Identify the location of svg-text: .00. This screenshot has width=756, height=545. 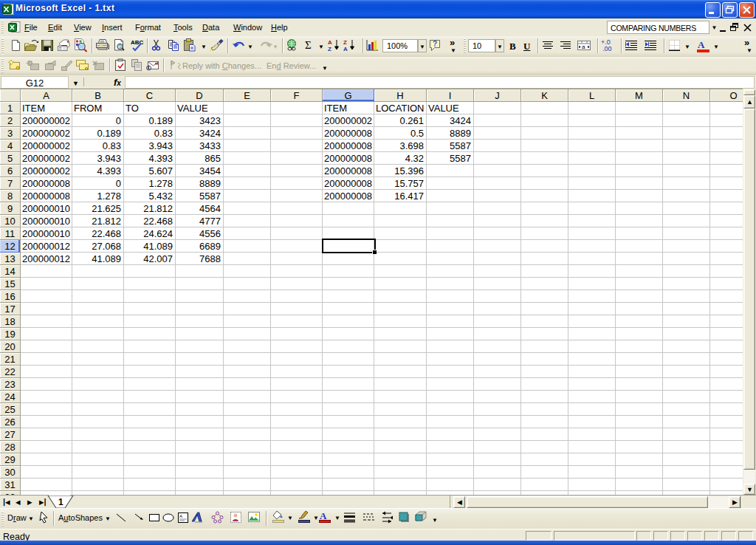
(607, 49).